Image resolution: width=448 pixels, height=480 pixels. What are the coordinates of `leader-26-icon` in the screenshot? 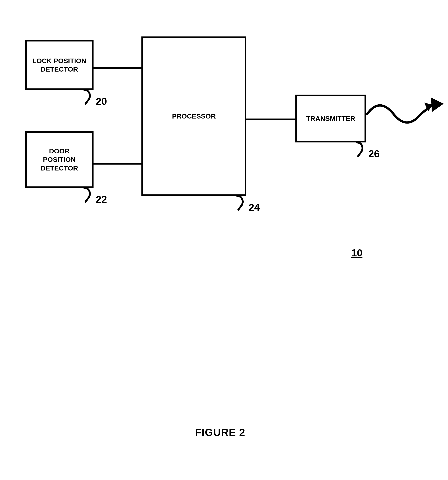 It's located at (357, 149).